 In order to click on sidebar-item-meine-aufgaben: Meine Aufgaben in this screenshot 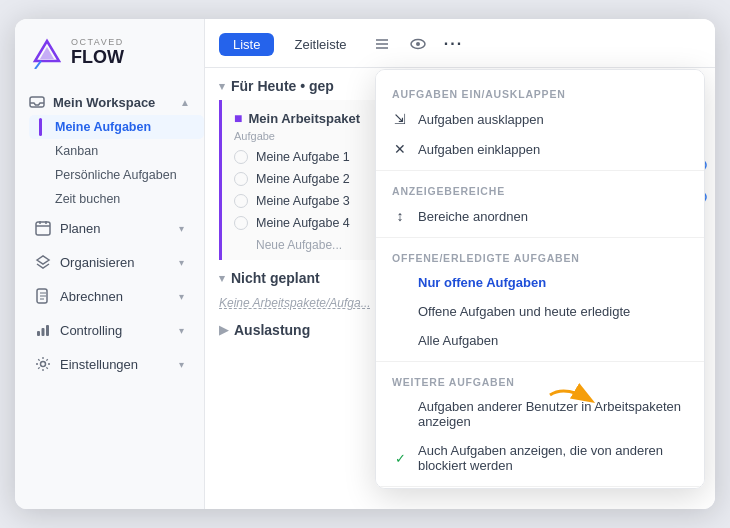, I will do `click(116, 127)`.